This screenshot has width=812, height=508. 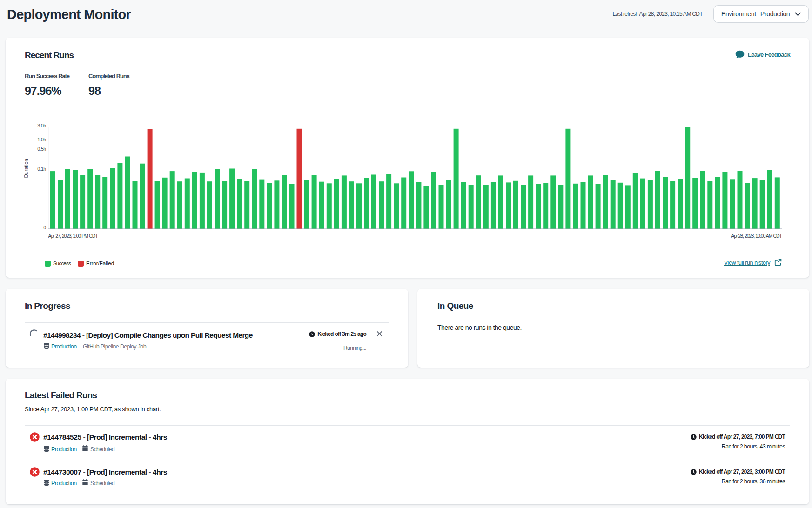 I want to click on svg-text: Duration, so click(x=26, y=168).